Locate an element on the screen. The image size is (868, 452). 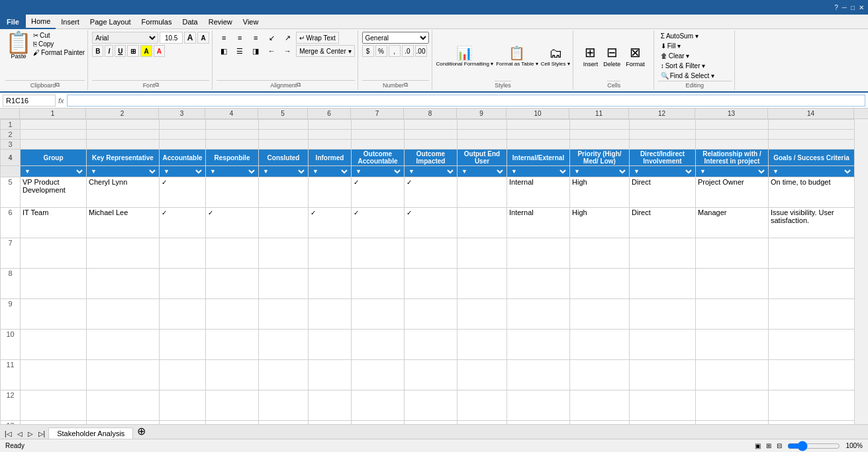
indent-decrease-button: ↙ is located at coordinates (271, 38).